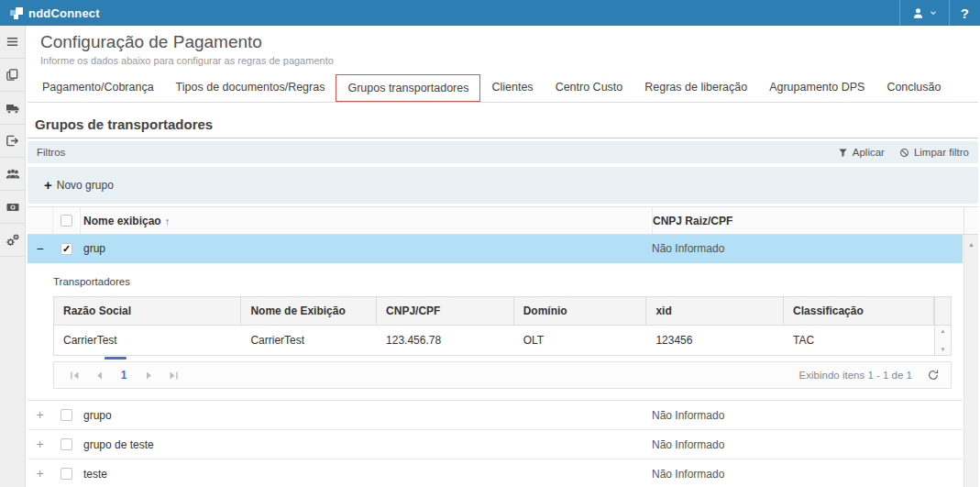 The height and width of the screenshot is (487, 980). I want to click on carrier-xid: 123456, so click(715, 340).